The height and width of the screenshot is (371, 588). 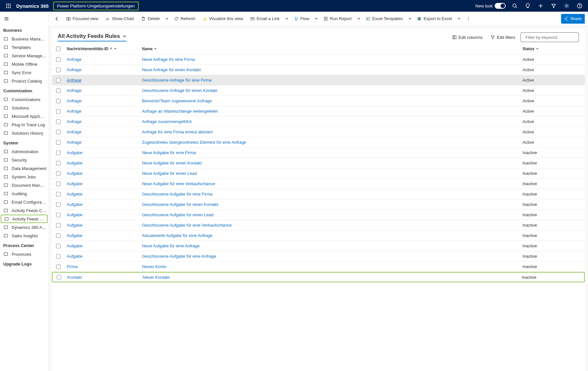 I want to click on sidebar-item: Activity Feeds Config..., so click(x=24, y=210).